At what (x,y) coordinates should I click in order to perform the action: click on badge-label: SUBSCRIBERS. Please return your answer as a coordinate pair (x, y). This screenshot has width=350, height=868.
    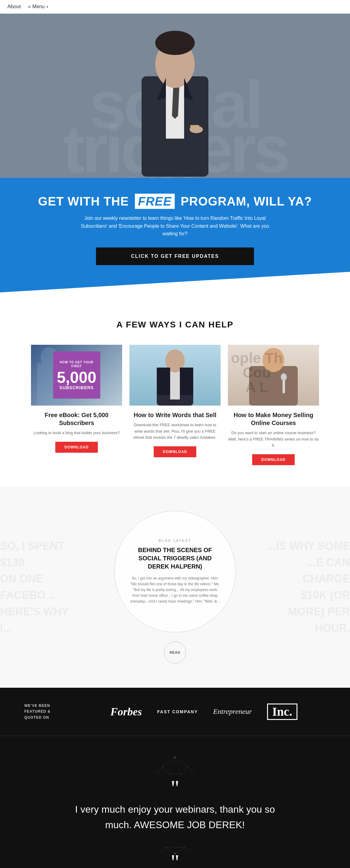
    Looking at the image, I should click on (77, 388).